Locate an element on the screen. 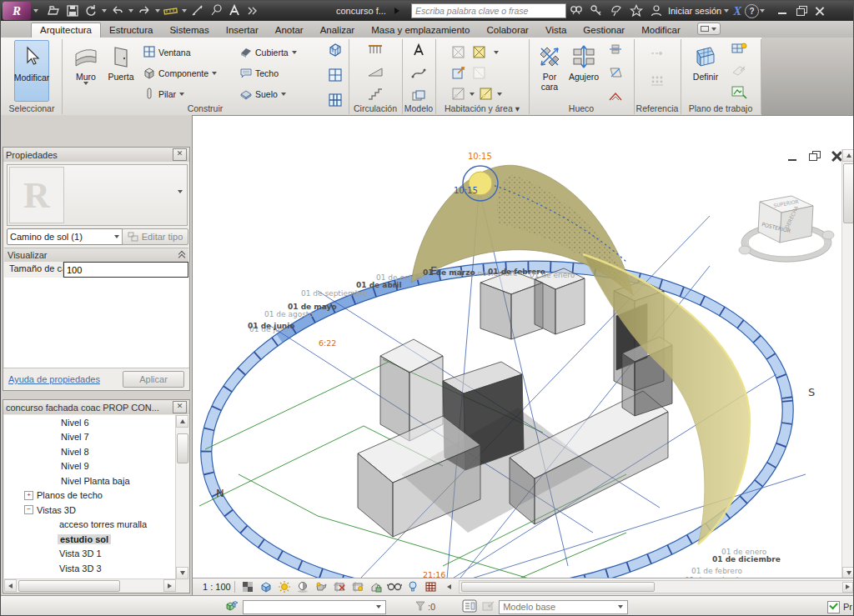 The image size is (854, 616). toolbar-expand-icon is located at coordinates (253, 11).